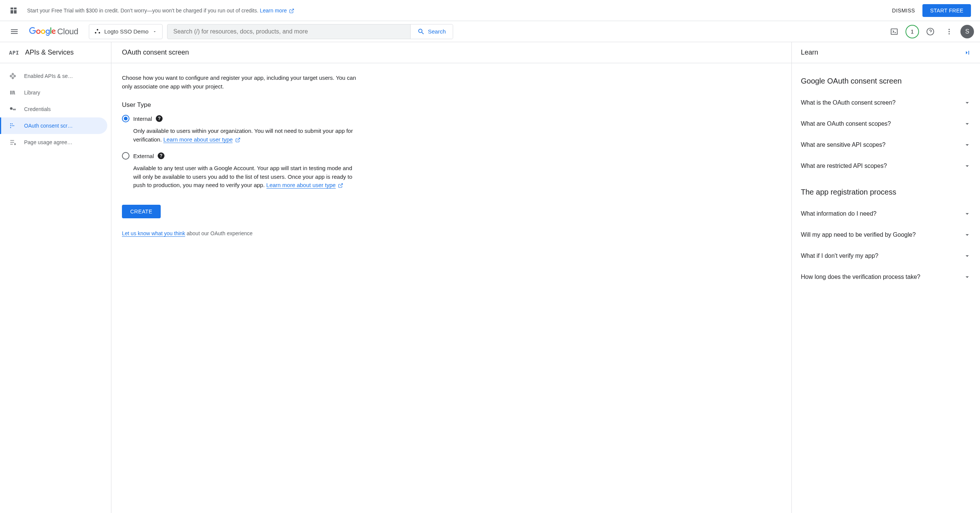  What do you see at coordinates (949, 32) in the screenshot?
I see `more-menu-button` at bounding box center [949, 32].